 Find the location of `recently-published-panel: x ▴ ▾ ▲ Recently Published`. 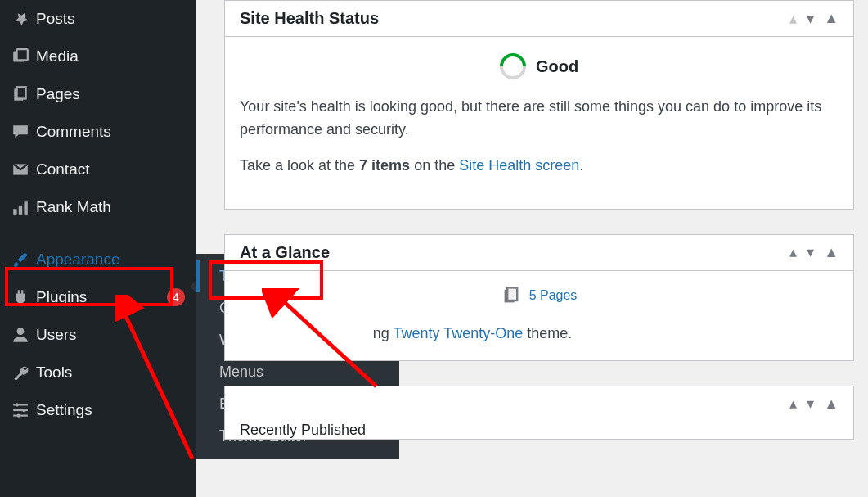

recently-published-panel: x ▴ ▾ ▲ Recently Published is located at coordinates (539, 413).